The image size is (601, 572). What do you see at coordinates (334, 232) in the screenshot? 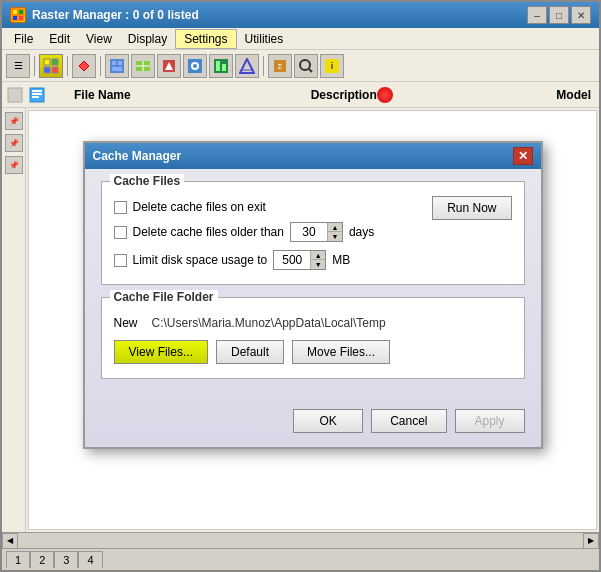
I see `days-spin-arrows: ▲ ▼` at bounding box center [334, 232].